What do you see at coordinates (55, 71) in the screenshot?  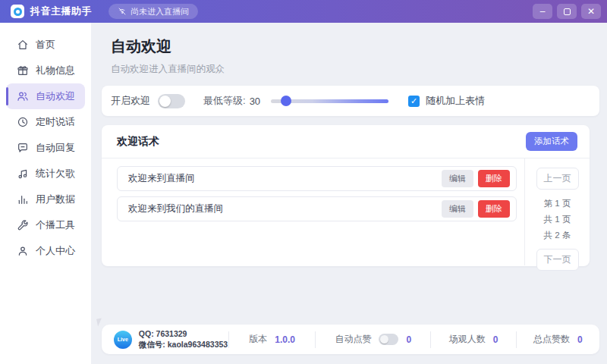 I see `sidebar-item-label: 礼物信息` at bounding box center [55, 71].